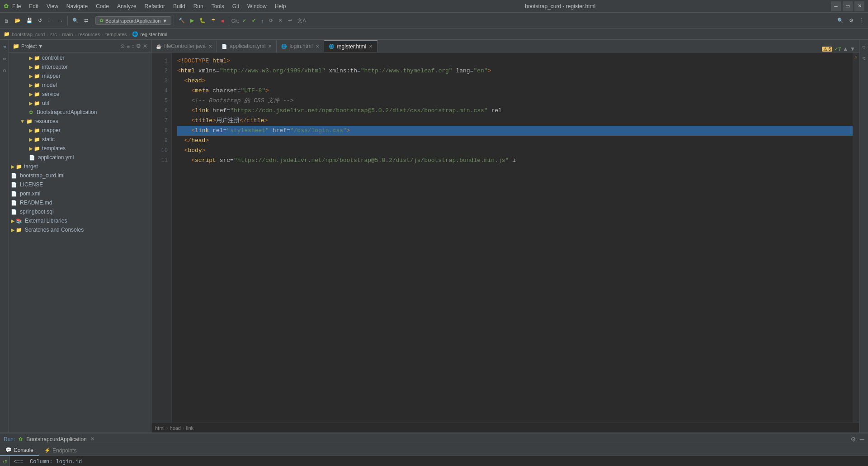 The width and height of the screenshot is (868, 466). Describe the element at coordinates (80, 230) in the screenshot. I see `tree-item-scratches: ▶ 📁 Scratches and Consoles` at that location.